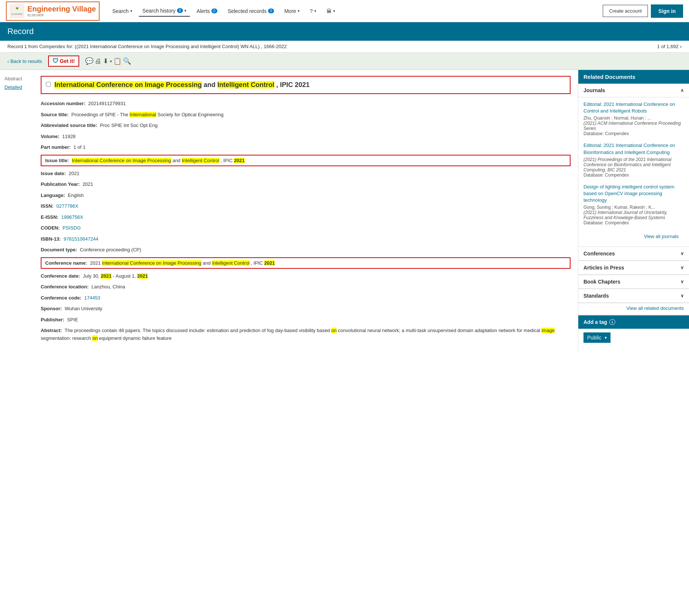 This screenshot has height=616, width=689. I want to click on copy-icon: 📋, so click(117, 61).